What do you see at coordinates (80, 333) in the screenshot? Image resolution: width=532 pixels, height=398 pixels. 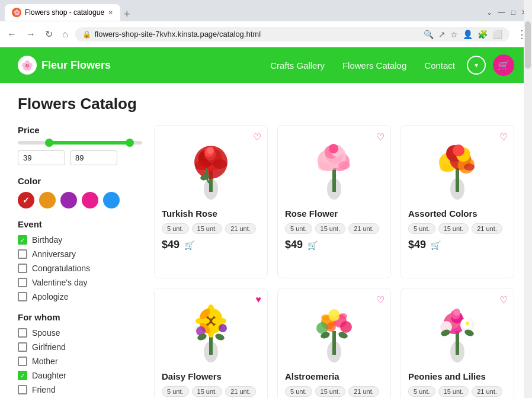 I see `forwhom-spouse: Spouse` at bounding box center [80, 333].